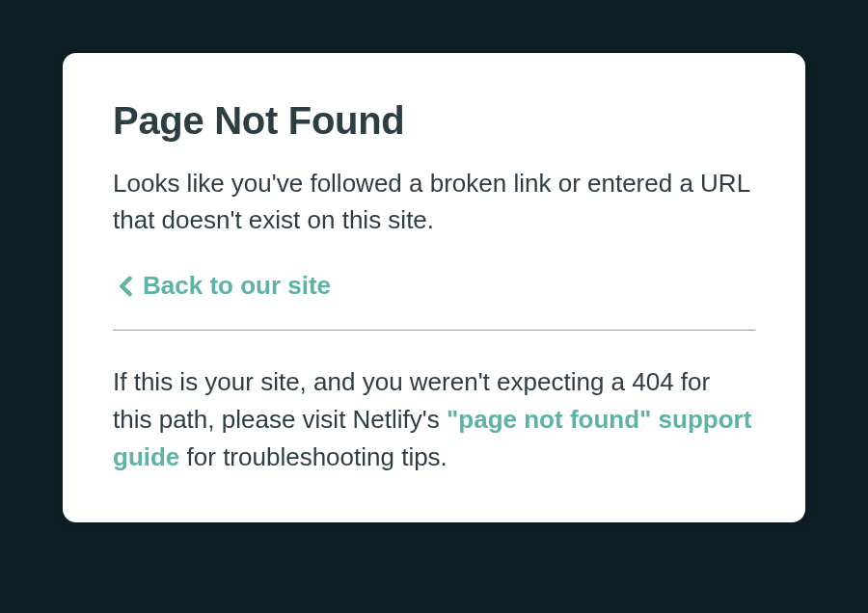 The width and height of the screenshot is (868, 613). Describe the element at coordinates (434, 330) in the screenshot. I see `divider` at that location.